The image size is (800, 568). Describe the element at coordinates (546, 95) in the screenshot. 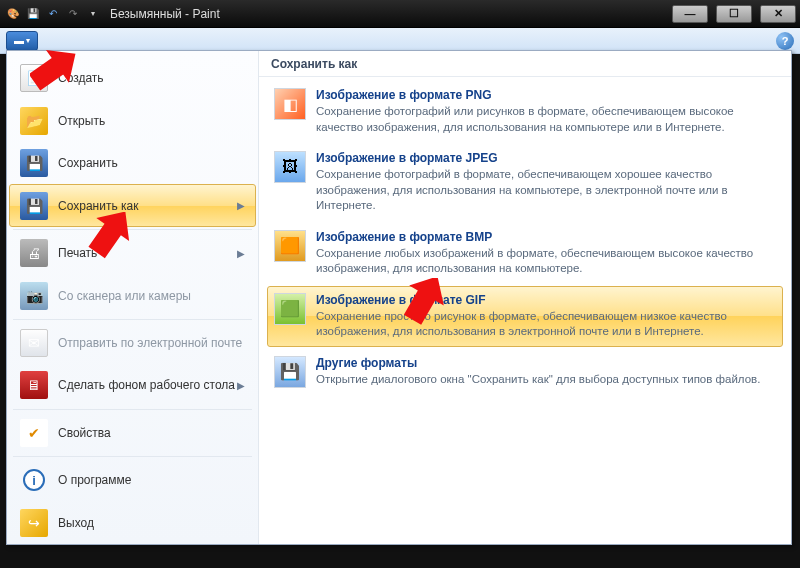

I see `subitem-title: Изображение в формате PNG` at that location.